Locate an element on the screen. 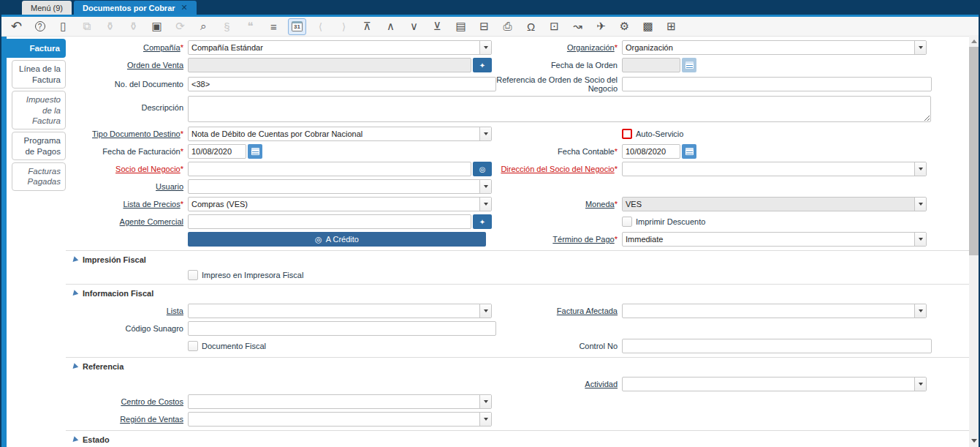  close-icon: ✕ is located at coordinates (184, 7).